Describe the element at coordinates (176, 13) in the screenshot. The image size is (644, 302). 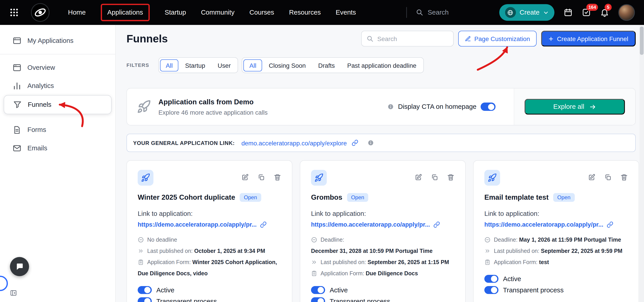
I see `nav-item-startup: Startup` at that location.